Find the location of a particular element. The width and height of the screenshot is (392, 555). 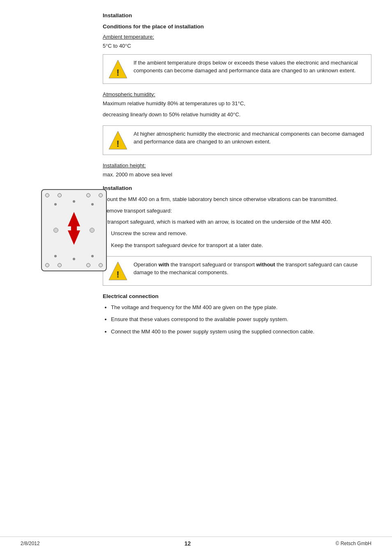

screw-top-mid-left is located at coordinates (60, 195).